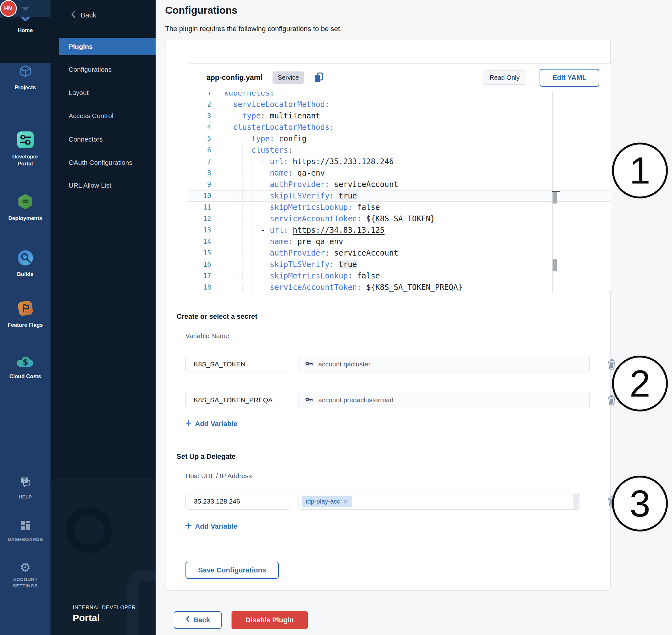  What do you see at coordinates (25, 30) in the screenshot?
I see `sidebar-item-label: Home` at bounding box center [25, 30].